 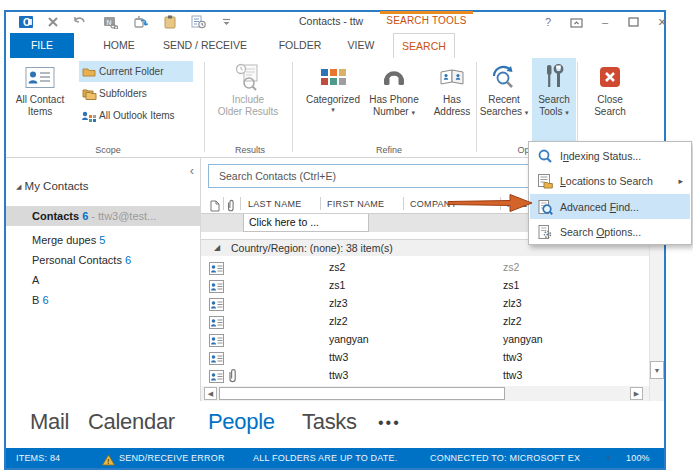 I want to click on sidebar-item-a: A, so click(x=103, y=280).